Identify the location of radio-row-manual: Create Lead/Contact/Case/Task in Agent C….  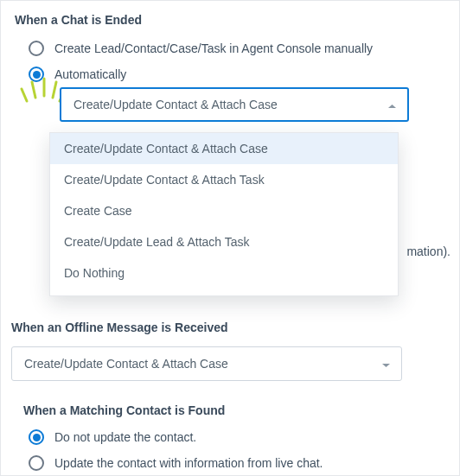
(230, 48).